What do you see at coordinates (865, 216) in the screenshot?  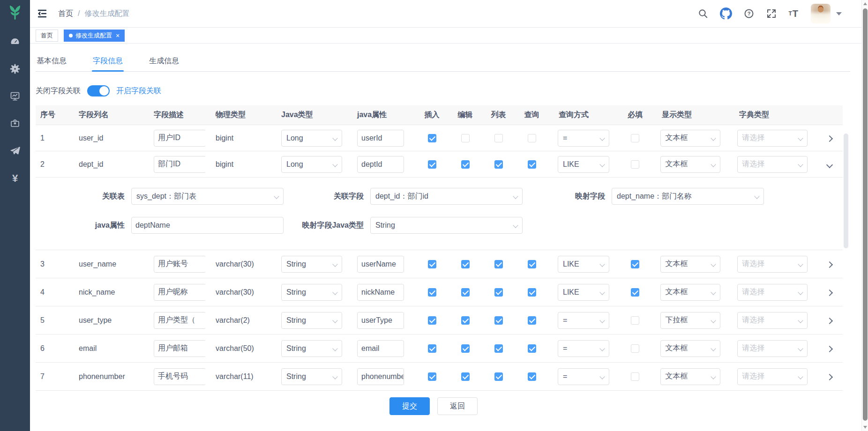 I see `browser-scrollbar` at bounding box center [865, 216].